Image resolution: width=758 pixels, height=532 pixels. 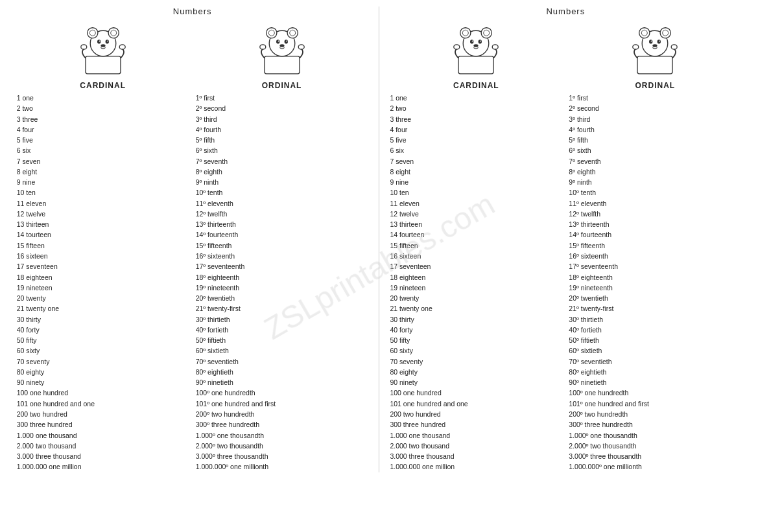 What do you see at coordinates (56, 108) in the screenshot?
I see `list-item: 2 two` at bounding box center [56, 108].